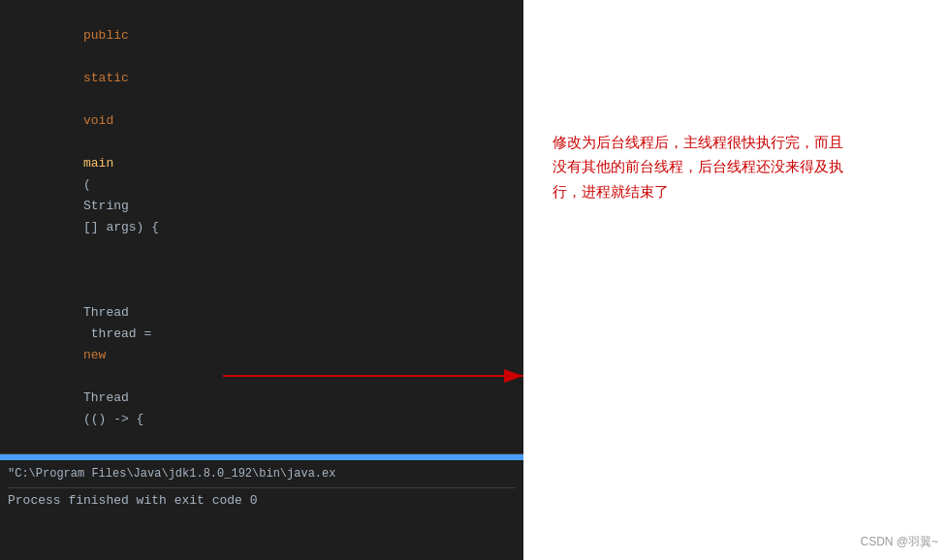 The image size is (948, 560). I want to click on type-string: String, so click(107, 205).